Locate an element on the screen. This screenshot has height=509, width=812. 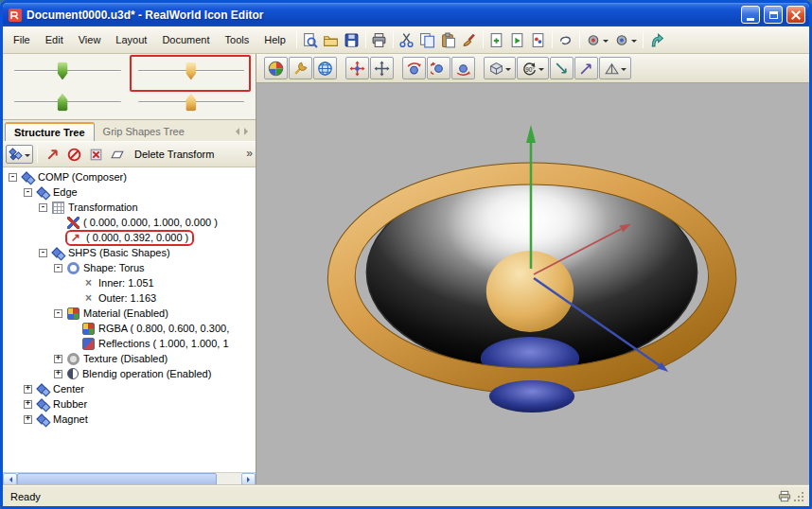
brush-icon is located at coordinates (469, 40).